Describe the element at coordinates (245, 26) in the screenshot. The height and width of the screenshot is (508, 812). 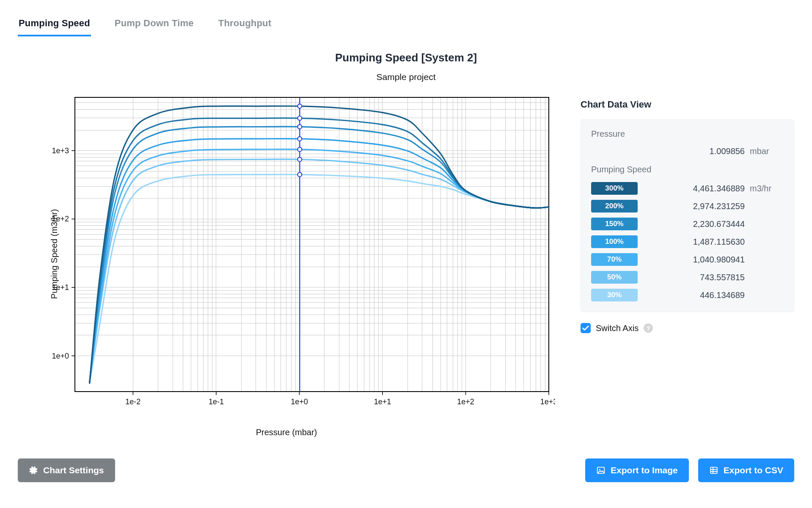
I see `tab-throughput: Throughput` at that location.